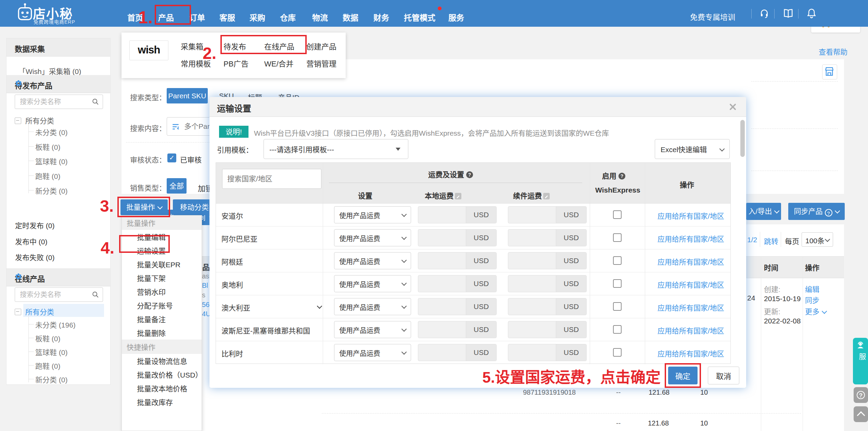 The height and width of the screenshot is (431, 868). What do you see at coordinates (162, 305) in the screenshot?
I see `menu-item-assign-account: 分配子账号` at bounding box center [162, 305].